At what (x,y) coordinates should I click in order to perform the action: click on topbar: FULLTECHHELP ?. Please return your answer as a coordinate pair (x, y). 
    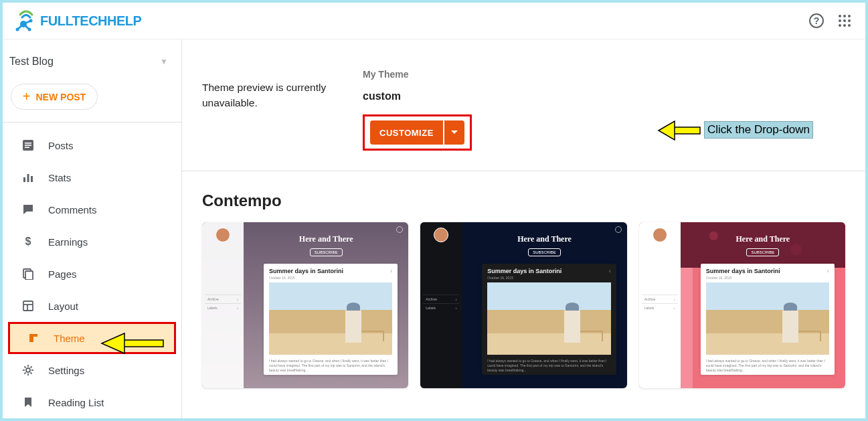
    Looking at the image, I should click on (434, 21).